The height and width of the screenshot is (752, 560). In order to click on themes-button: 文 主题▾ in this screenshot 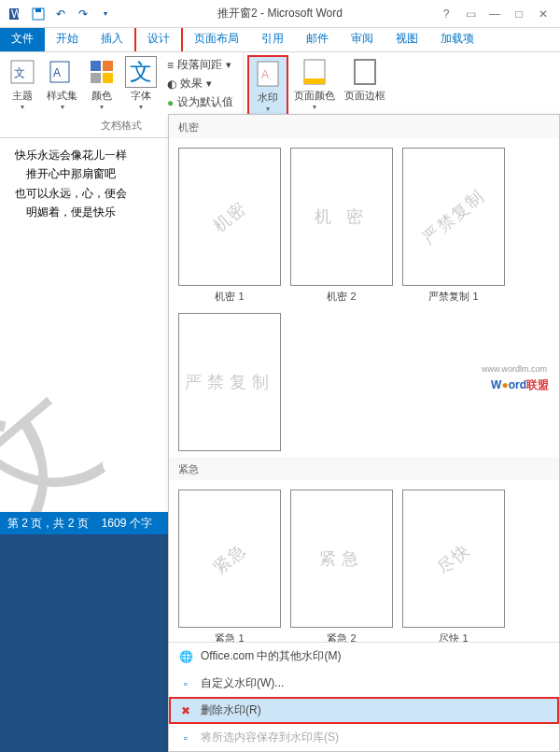, I will do `click(22, 84)`.